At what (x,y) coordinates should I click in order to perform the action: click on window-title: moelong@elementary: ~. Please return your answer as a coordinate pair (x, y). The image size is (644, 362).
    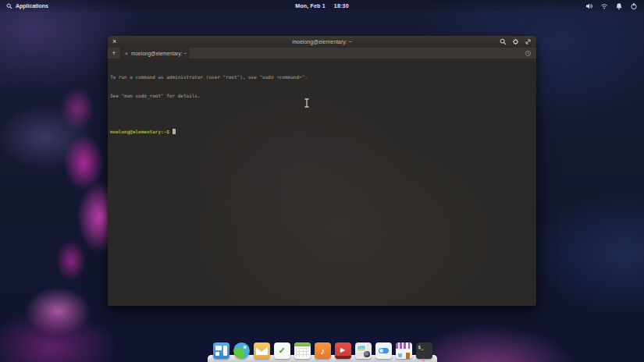
    Looking at the image, I should click on (322, 42).